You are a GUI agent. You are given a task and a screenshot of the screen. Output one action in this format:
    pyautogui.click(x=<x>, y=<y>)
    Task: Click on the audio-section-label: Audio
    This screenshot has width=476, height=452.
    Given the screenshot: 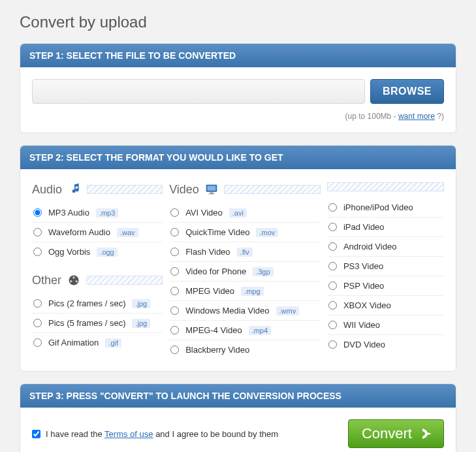 What is the action you would take?
    pyautogui.click(x=47, y=189)
    